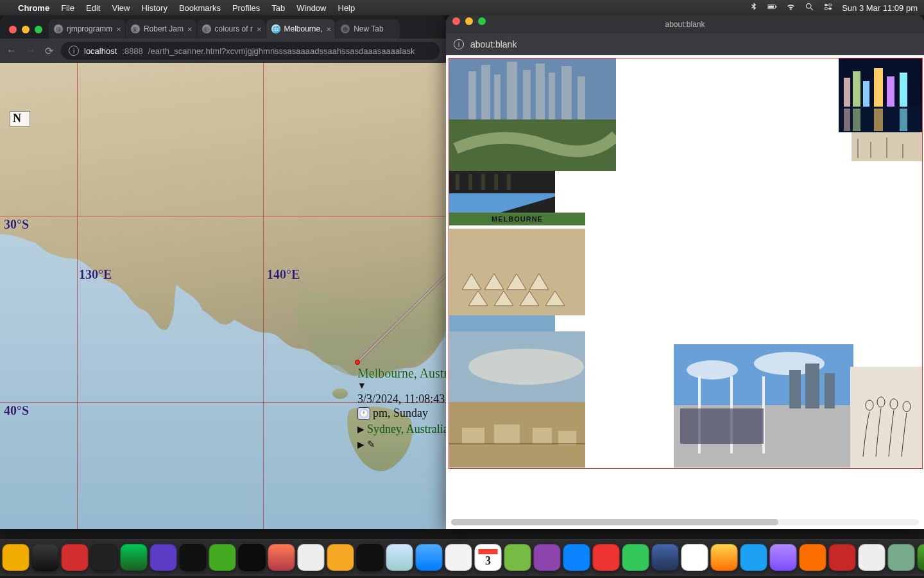 This screenshot has height=578, width=924. Describe the element at coordinates (282, 51) in the screenshot. I see `address-path: /earth_scanner.html?xcvmjgjghmnsssasaaaa…` at that location.